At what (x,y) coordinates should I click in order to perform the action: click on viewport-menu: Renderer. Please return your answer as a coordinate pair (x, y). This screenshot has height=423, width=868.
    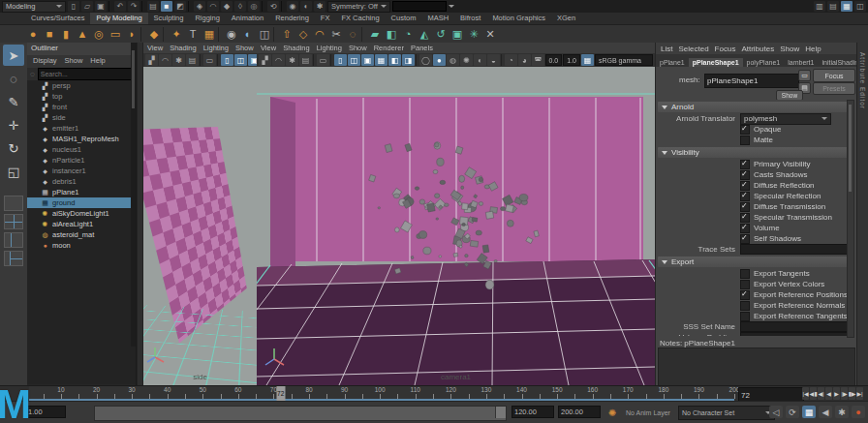
    Looking at the image, I should click on (389, 48).